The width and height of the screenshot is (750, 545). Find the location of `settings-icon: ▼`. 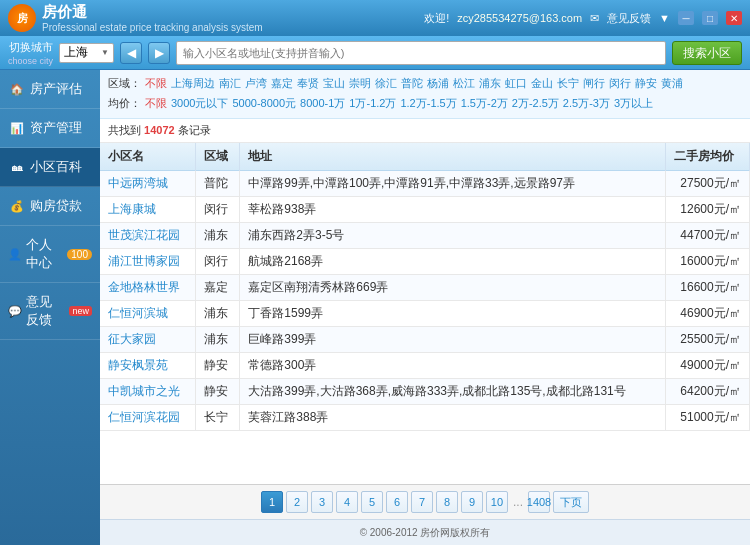

settings-icon: ▼ is located at coordinates (664, 18).